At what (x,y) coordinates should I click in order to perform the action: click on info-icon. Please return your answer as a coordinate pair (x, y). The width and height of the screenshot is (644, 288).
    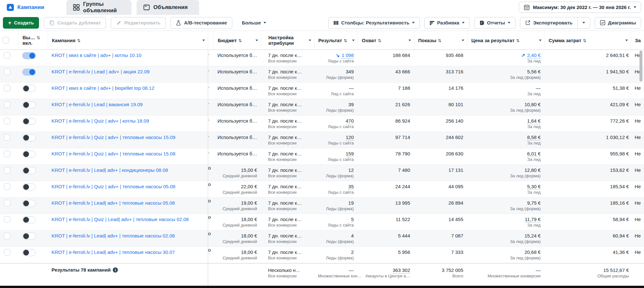
    Looking at the image, I should click on (115, 270).